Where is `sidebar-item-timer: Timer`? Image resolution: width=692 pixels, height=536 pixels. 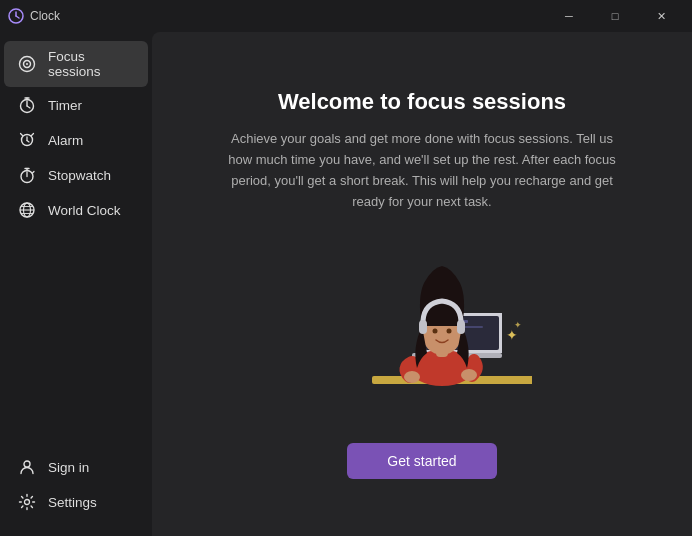
sidebar-item-timer: Timer is located at coordinates (76, 105).